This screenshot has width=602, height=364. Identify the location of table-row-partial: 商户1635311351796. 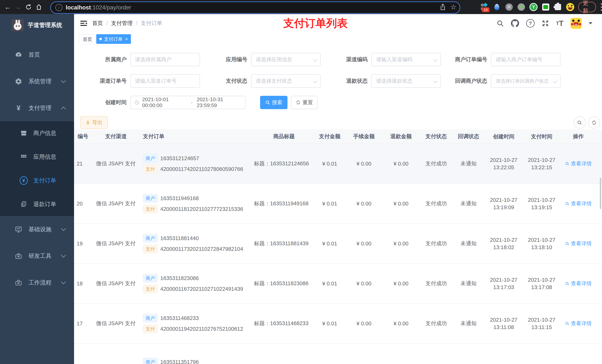
(338, 354).